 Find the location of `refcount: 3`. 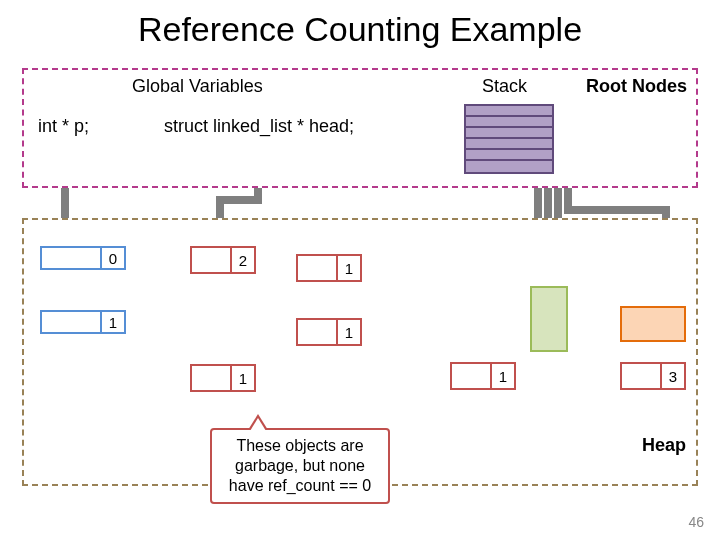

refcount: 3 is located at coordinates (672, 376).